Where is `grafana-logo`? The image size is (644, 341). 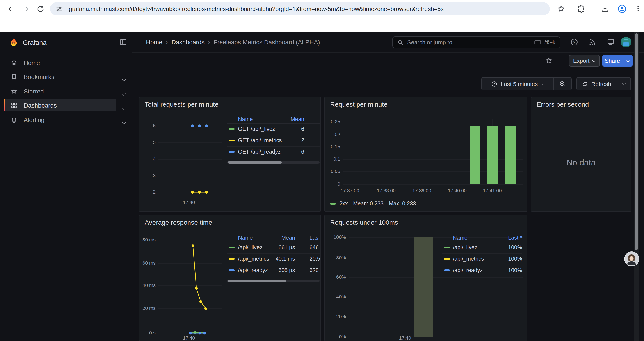 grafana-logo is located at coordinates (14, 42).